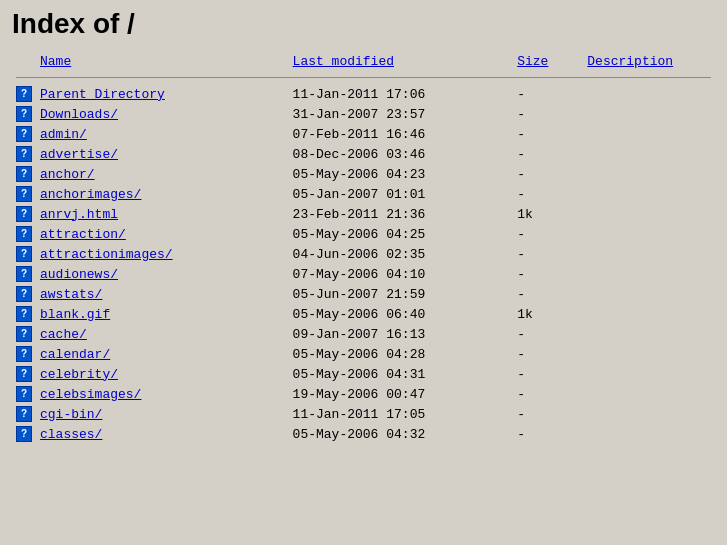 The width and height of the screenshot is (727, 545). I want to click on file-modified-cell: 07-Feb-2011 16:46, so click(402, 134).